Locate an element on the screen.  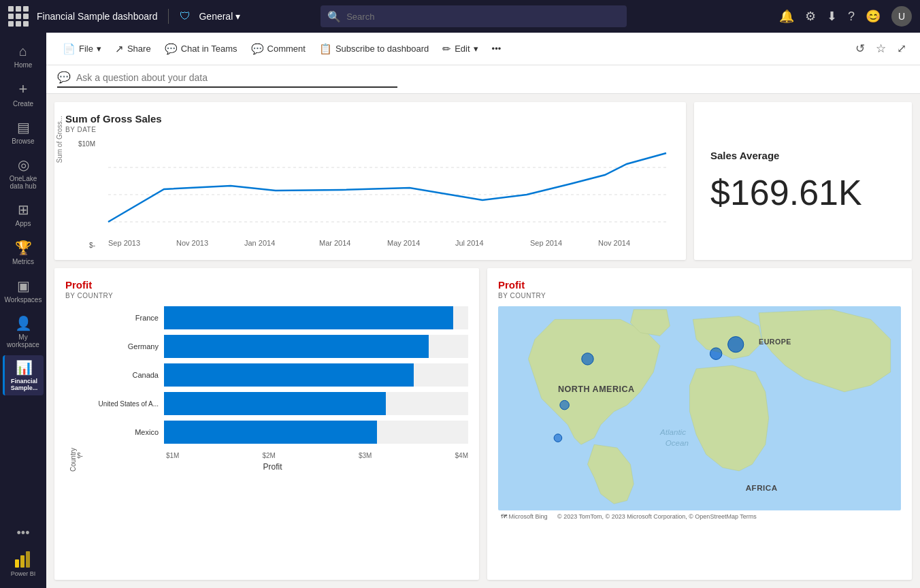
sidebar-item-workspaces: ▣ Workspaces is located at coordinates (23, 291).